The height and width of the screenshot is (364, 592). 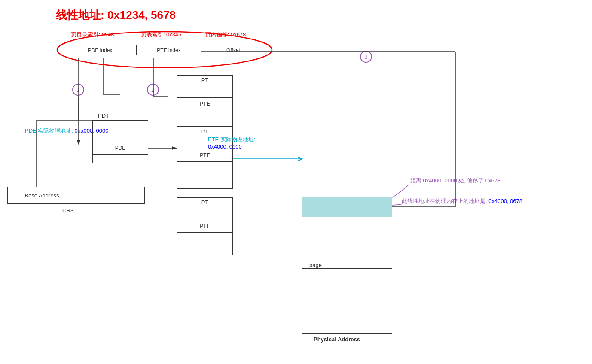 I want to click on pt-middle-label: PT, so click(x=205, y=131).